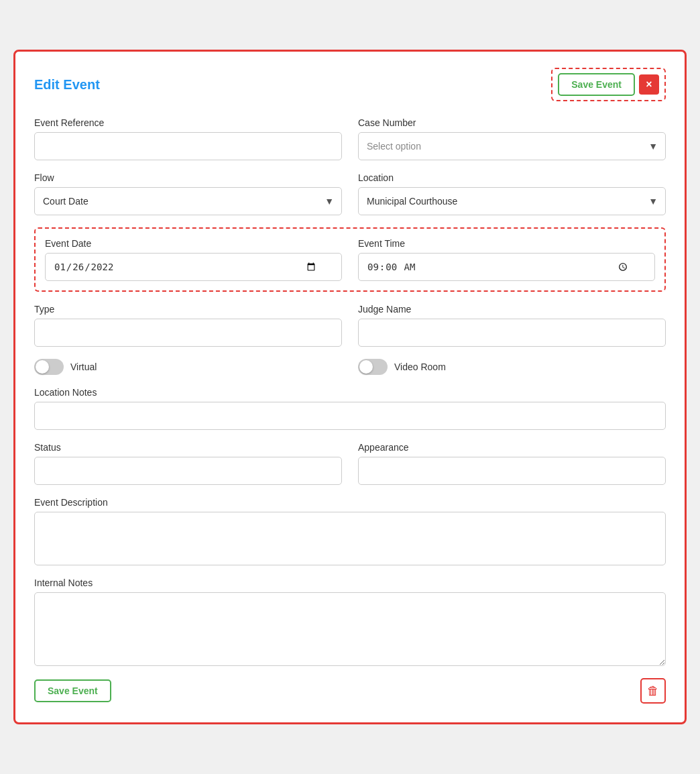 Image resolution: width=700 pixels, height=774 pixels. Describe the element at coordinates (350, 260) in the screenshot. I see `row-event-date-time: Event Date Event Time` at that location.